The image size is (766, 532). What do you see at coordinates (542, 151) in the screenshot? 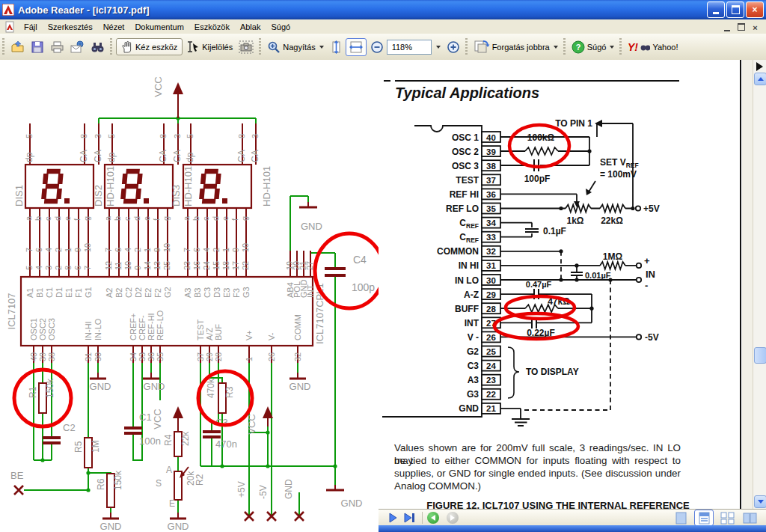
I see `resistor-zigzag` at bounding box center [542, 151].